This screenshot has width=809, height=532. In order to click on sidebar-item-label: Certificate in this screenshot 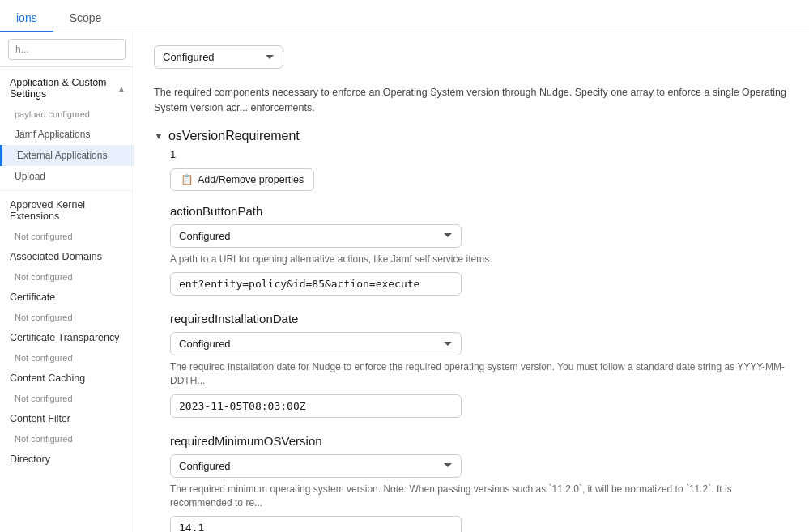, I will do `click(32, 297)`.